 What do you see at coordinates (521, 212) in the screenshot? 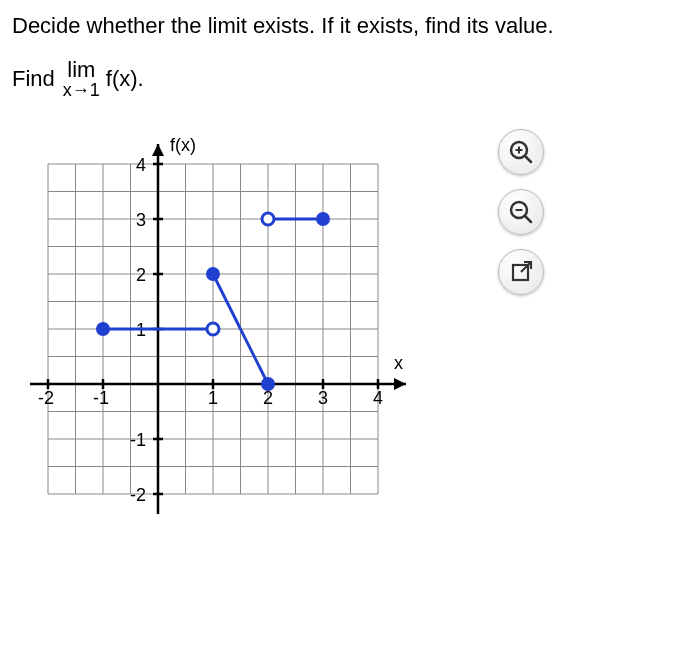
I see `toolbar` at bounding box center [521, 212].